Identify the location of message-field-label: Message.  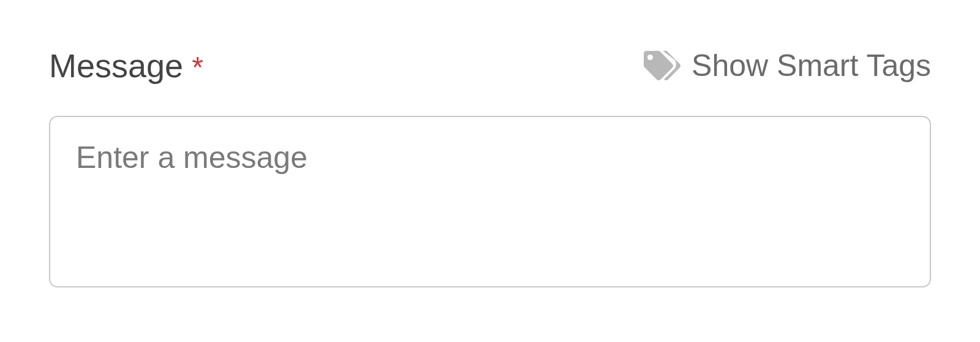
(116, 66).